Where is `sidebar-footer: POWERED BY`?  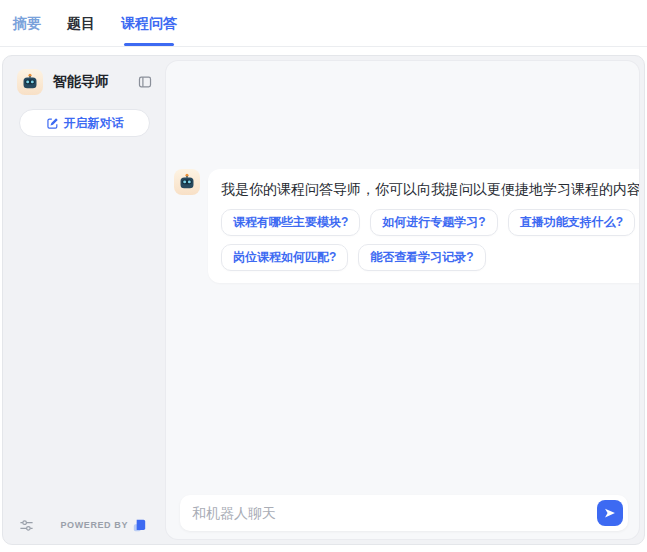
sidebar-footer: POWERED BY is located at coordinates (84, 525).